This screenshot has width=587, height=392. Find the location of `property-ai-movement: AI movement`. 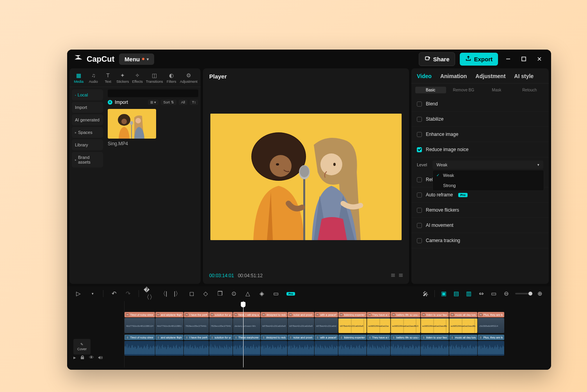

property-ai-movement: AI movement is located at coordinates (480, 226).